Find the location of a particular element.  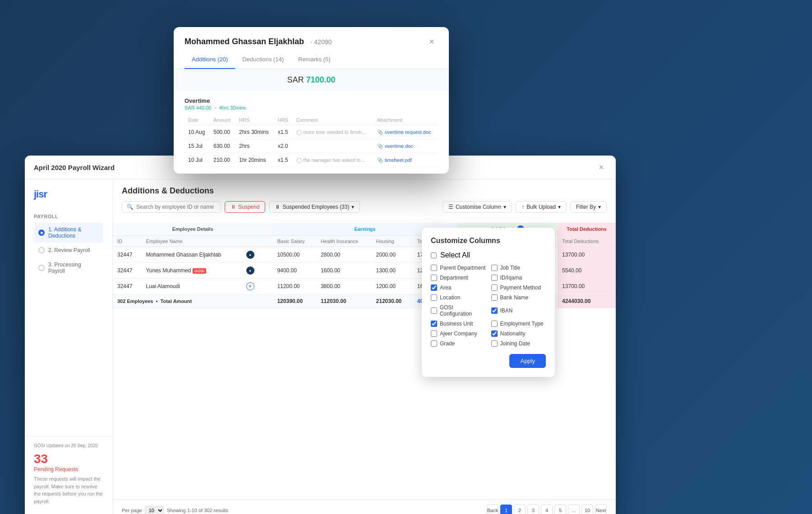

checkbox-id-iqama: ID/Iqama is located at coordinates (519, 278).